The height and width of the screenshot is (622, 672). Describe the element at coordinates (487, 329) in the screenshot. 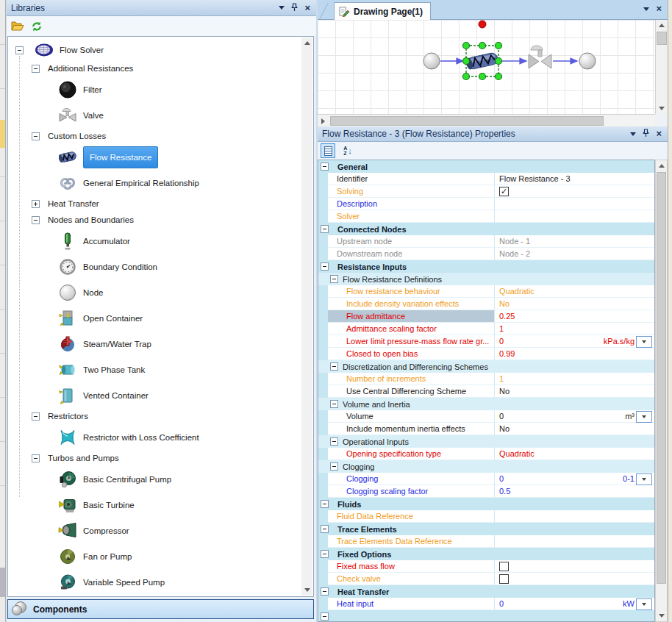

I see `property-row-admittance-scaling-factor: Admittance scaling factor1` at that location.